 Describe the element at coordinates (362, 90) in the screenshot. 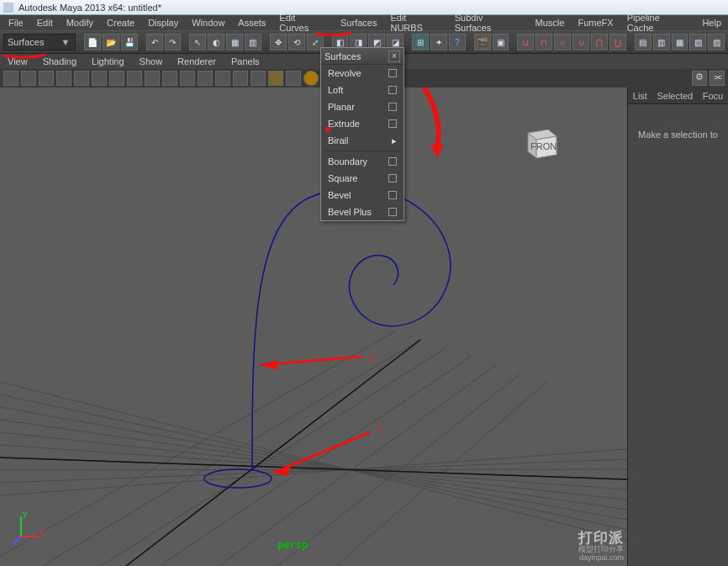

I see `menu-item-loft: Loft` at that location.